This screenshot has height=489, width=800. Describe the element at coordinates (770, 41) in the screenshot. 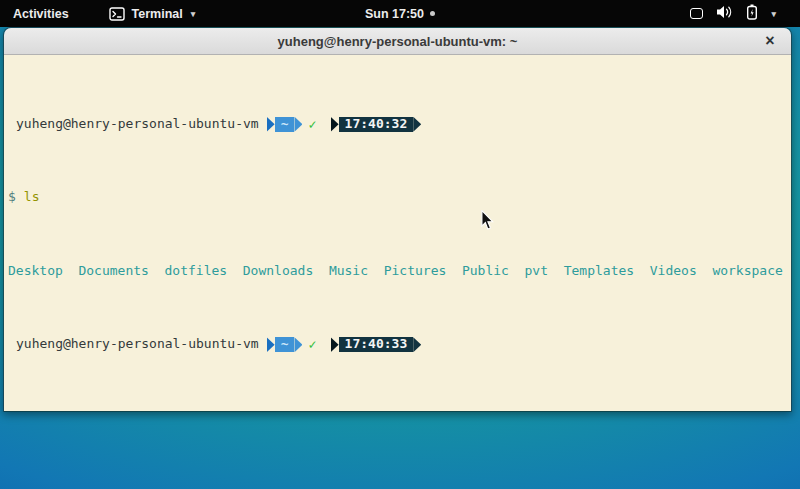

I see `close-icon: ×` at that location.